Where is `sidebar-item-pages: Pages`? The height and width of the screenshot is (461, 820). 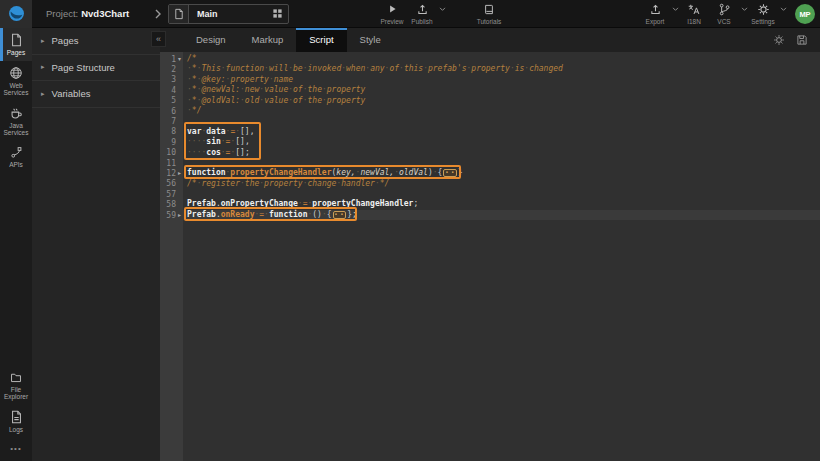 sidebar-item-pages: Pages is located at coordinates (16, 44).